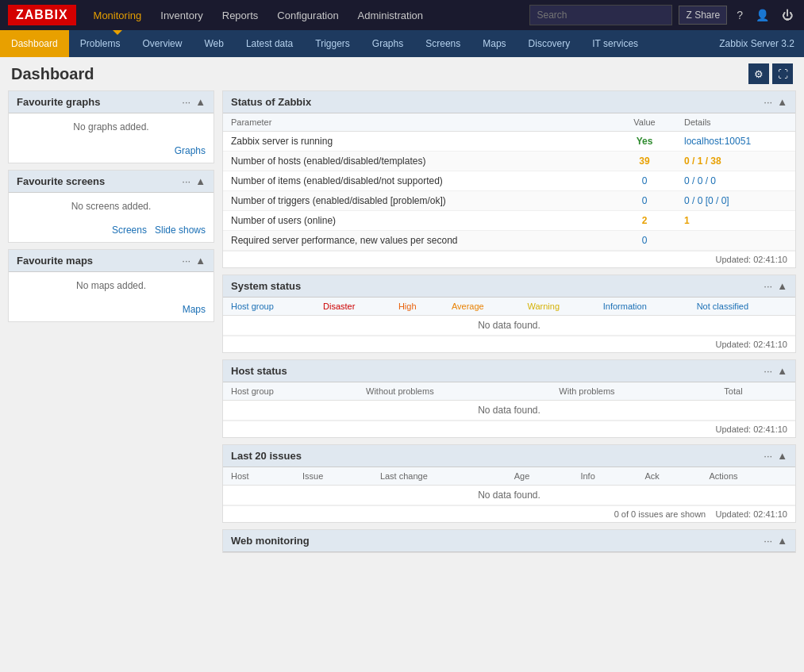 This screenshot has height=672, width=804. What do you see at coordinates (402, 74) in the screenshot?
I see `page-header: Dashboard ⚙ ⛶` at bounding box center [402, 74].